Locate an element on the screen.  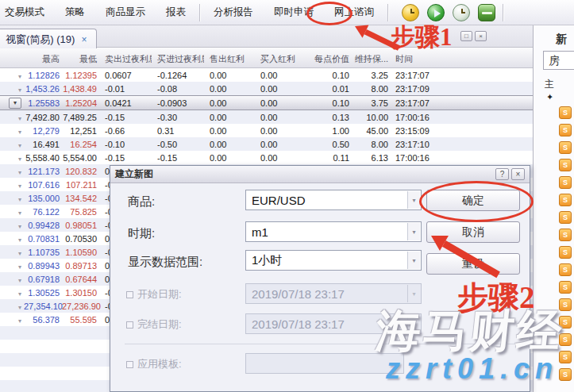
dialog-help-button: ? is located at coordinates (502, 175).